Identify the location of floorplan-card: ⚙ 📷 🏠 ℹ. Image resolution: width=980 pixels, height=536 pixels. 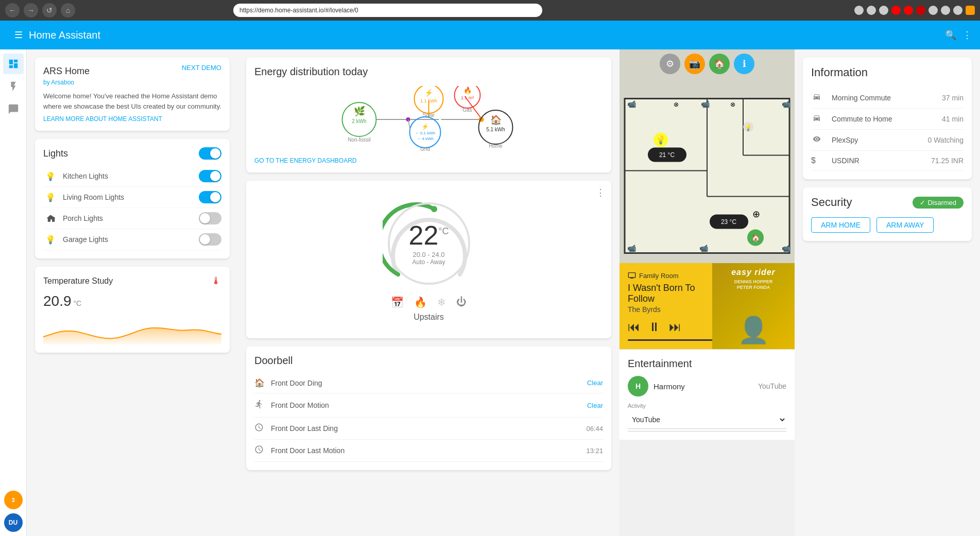
(707, 157).